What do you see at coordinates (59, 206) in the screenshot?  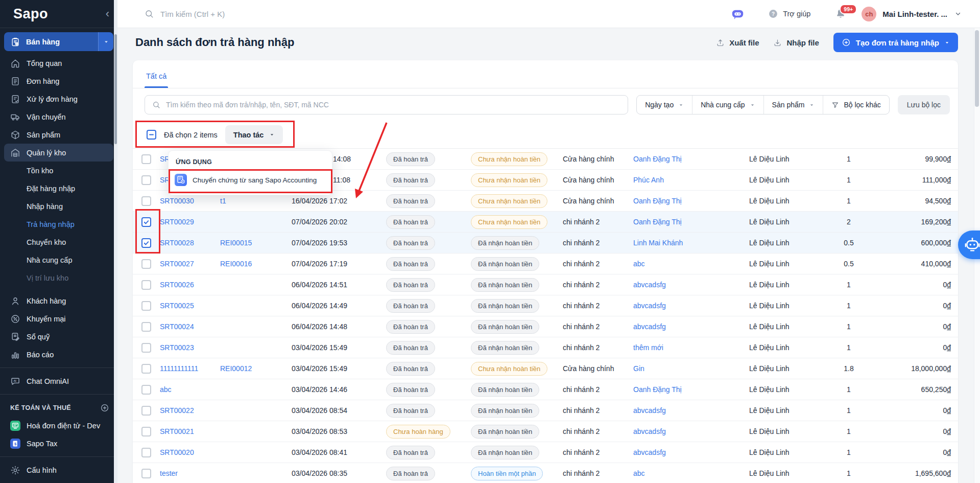 I see `sidebar-subitem-nhap-hang: Nhập hàng` at bounding box center [59, 206].